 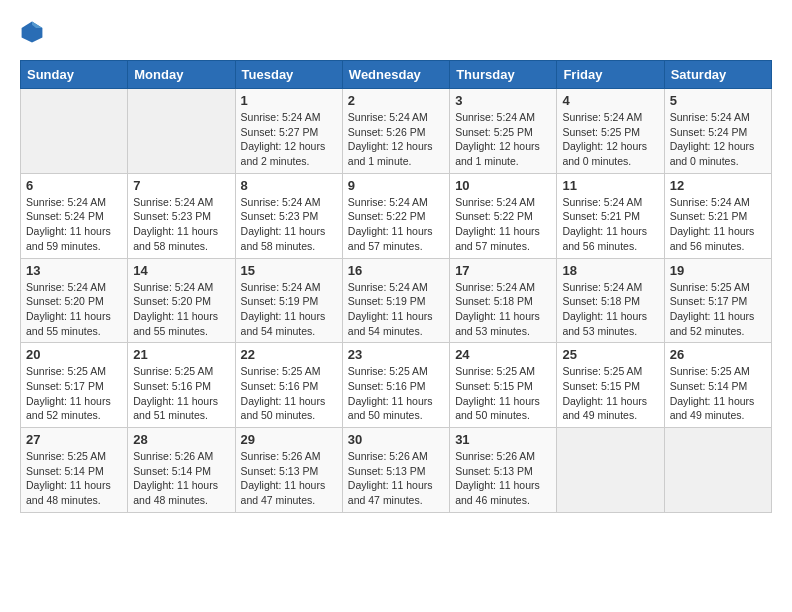 What do you see at coordinates (182, 75) in the screenshot?
I see `day-of-week-header: Monday` at bounding box center [182, 75].